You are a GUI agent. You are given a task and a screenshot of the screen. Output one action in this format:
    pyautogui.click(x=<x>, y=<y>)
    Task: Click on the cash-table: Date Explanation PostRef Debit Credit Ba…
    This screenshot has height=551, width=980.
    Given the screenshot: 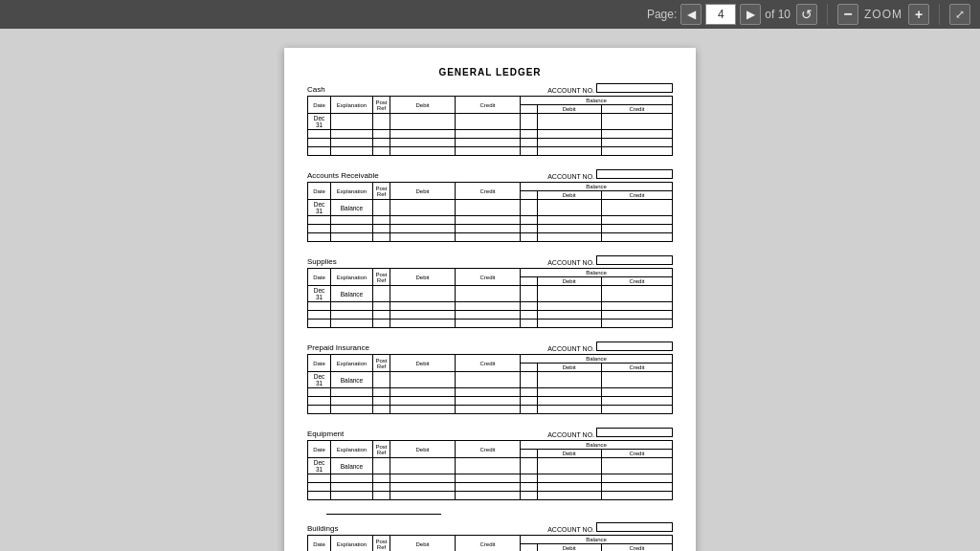 What is the action you would take?
    pyautogui.click(x=490, y=126)
    